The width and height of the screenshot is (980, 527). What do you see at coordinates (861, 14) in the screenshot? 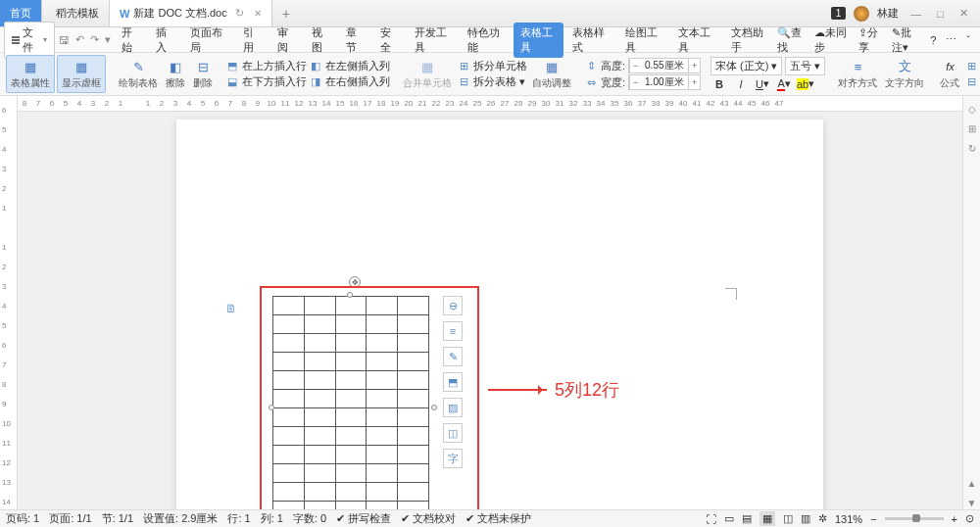
I see `avatar` at bounding box center [861, 14].